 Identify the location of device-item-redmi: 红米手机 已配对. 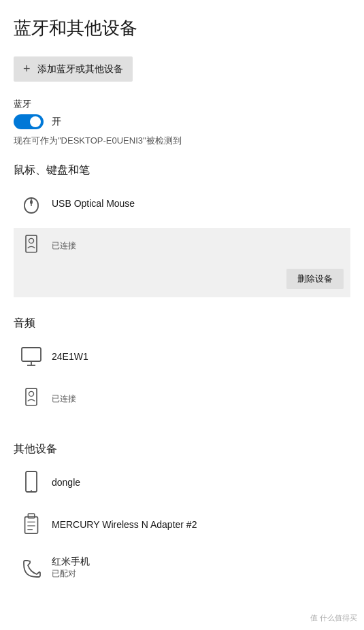
(182, 571).